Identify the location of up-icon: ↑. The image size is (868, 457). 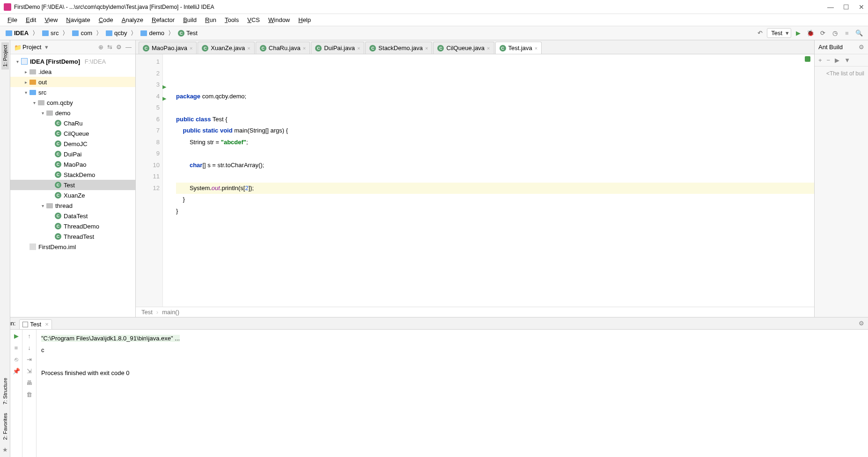
(29, 336).